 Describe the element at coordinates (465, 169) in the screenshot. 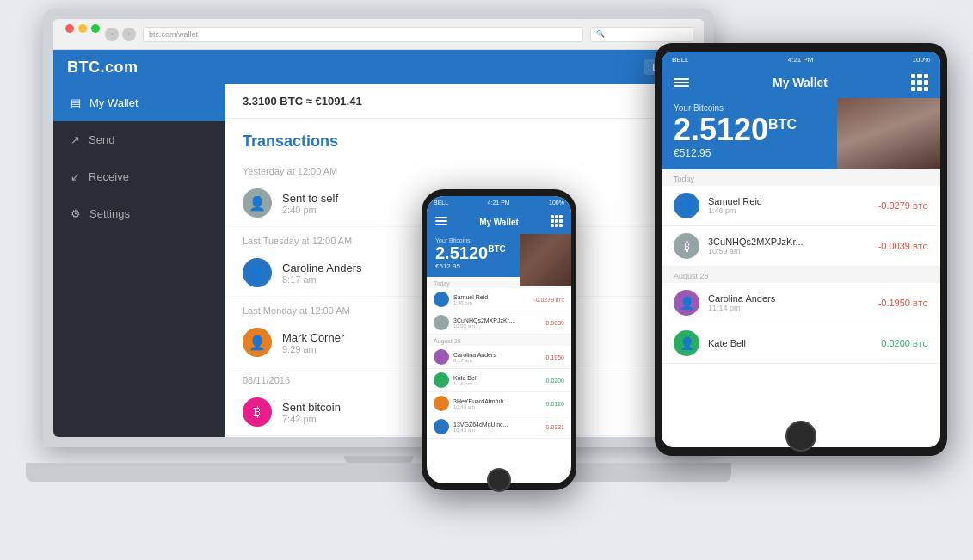

I see `tx-date-yesterday: Yesterday at 12:00 AM` at that location.